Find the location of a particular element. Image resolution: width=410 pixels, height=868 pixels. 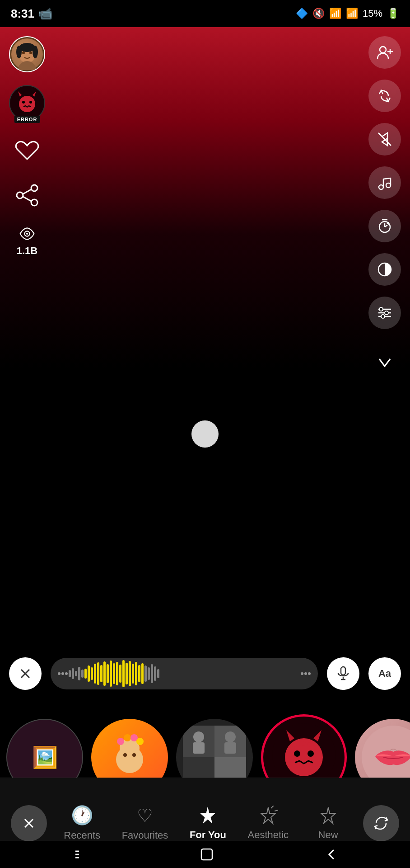

settings-button is located at coordinates (385, 313).